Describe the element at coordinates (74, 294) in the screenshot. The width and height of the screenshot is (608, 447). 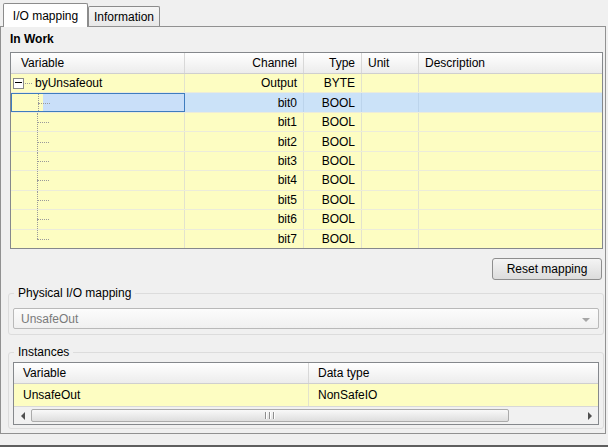
I see `physical-io-mapping-label: Physical I/O mapping` at that location.